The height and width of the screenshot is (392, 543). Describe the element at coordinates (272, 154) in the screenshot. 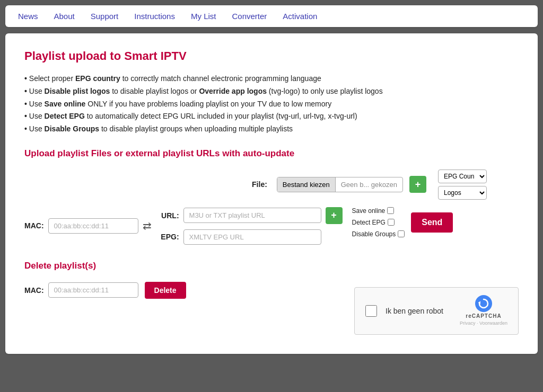

I see `upload-section-title: Upload playlist Files or external playli…` at that location.